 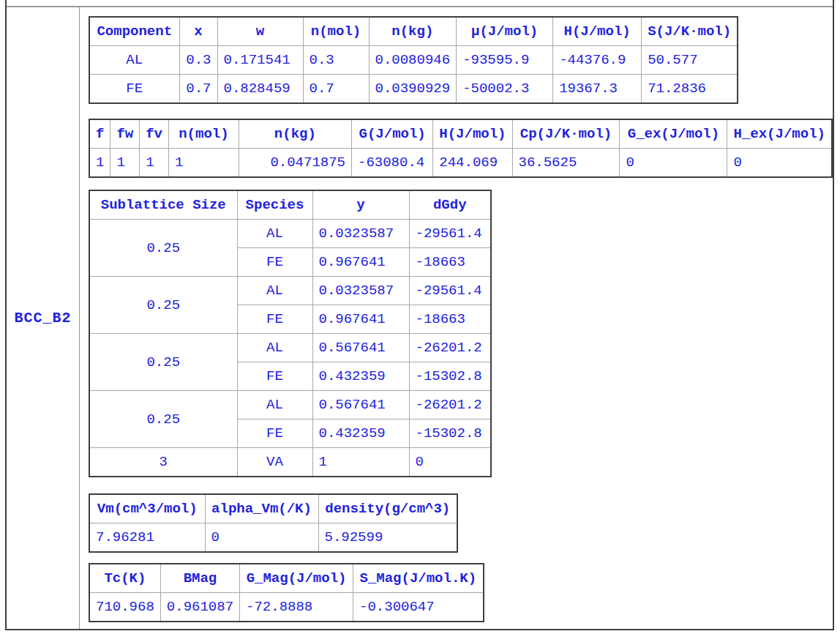 I want to click on table-cell: -44376.9, so click(x=597, y=60).